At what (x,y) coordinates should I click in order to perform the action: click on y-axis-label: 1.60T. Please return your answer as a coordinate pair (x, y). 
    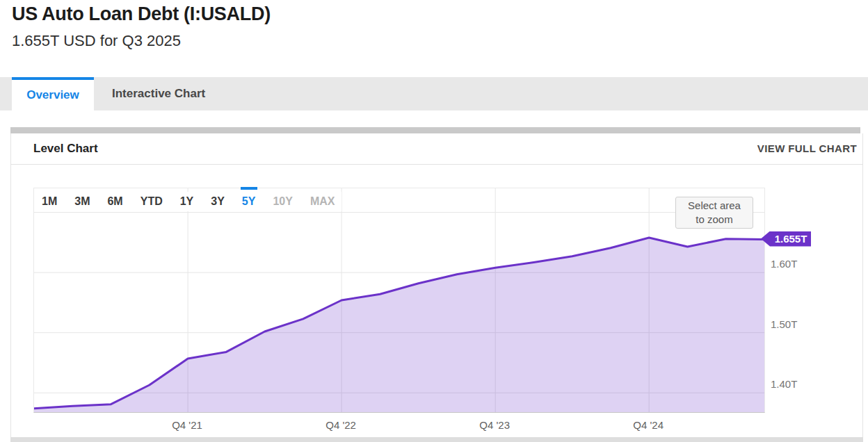
    Looking at the image, I should click on (784, 264).